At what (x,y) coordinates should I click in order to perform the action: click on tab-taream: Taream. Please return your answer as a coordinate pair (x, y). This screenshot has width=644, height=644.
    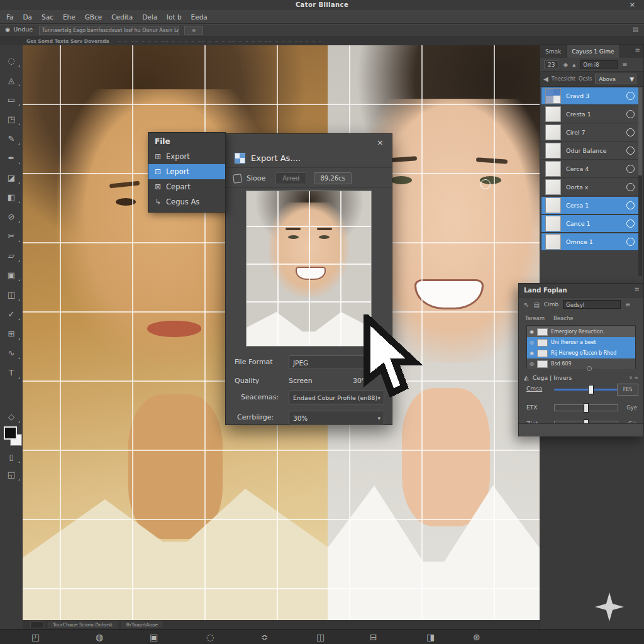
    Looking at the image, I should click on (535, 318).